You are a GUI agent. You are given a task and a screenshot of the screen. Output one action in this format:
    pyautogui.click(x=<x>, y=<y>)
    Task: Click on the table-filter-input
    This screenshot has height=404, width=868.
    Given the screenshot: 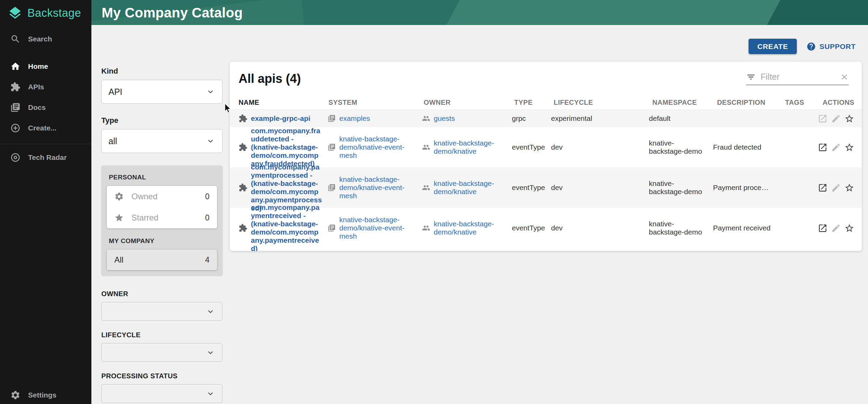 What is the action you would take?
    pyautogui.click(x=798, y=77)
    